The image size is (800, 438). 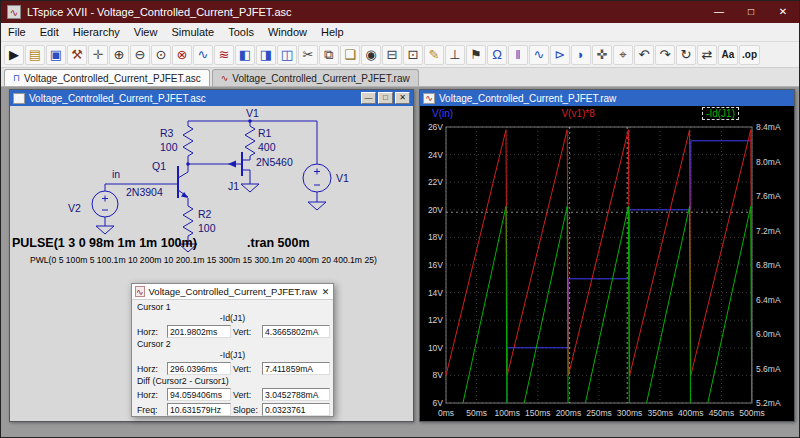 I want to click on voltage-source-v1, so click(x=317, y=178).